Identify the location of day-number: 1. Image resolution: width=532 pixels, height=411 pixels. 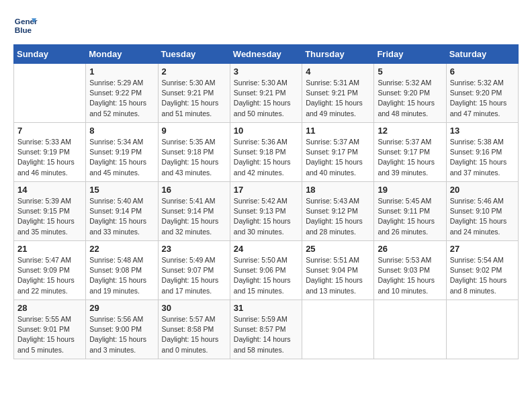
(122, 71).